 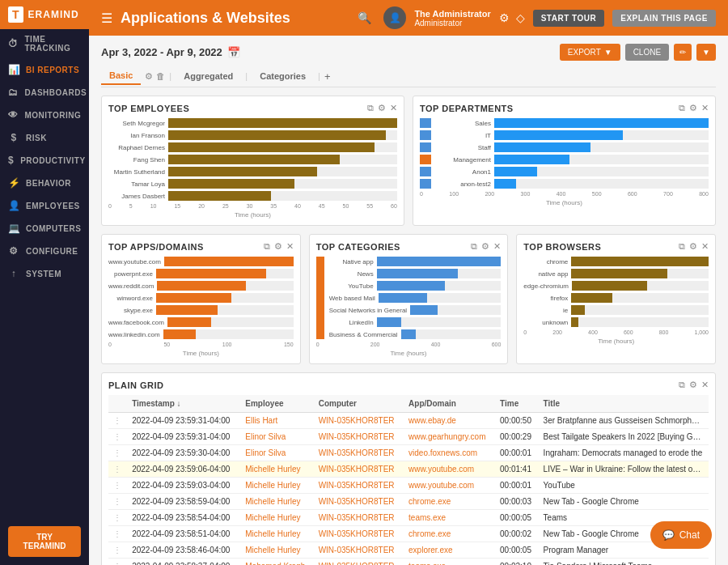 What do you see at coordinates (252, 206) in the screenshot?
I see `x-axis: 051015202530354045505560` at bounding box center [252, 206].